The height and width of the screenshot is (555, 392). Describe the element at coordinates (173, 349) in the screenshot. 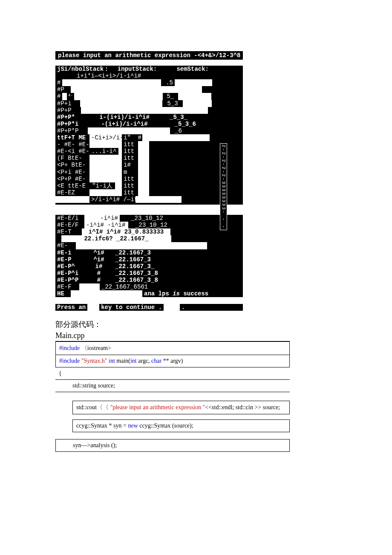

I see `code-line: #include 〈iostream>` at that location.